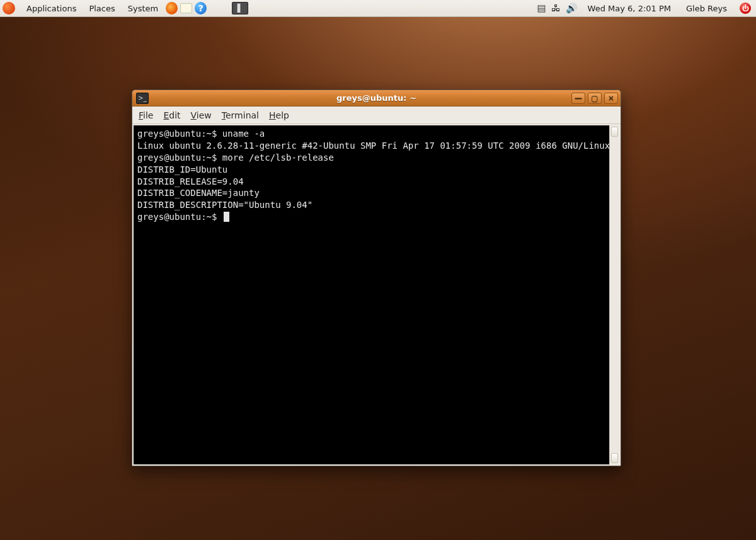  I want to click on terminal-output-line: DISTRIB_DESCRIPTION="Ubuntu 9.04", so click(377, 205).